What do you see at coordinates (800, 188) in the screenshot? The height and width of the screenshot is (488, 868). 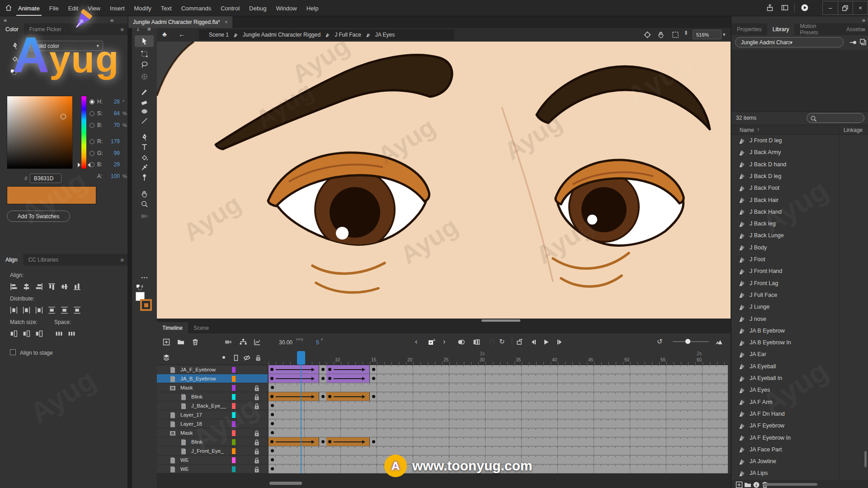 I see `library-item-J-Back-Foot: J Back Foot` at bounding box center [800, 188].